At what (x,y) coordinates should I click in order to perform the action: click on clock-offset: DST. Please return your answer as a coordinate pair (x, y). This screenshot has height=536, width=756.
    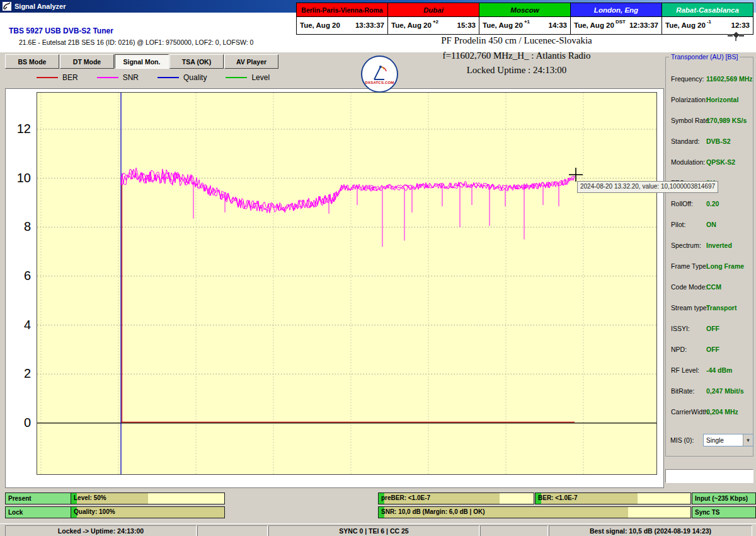
    Looking at the image, I should click on (621, 21).